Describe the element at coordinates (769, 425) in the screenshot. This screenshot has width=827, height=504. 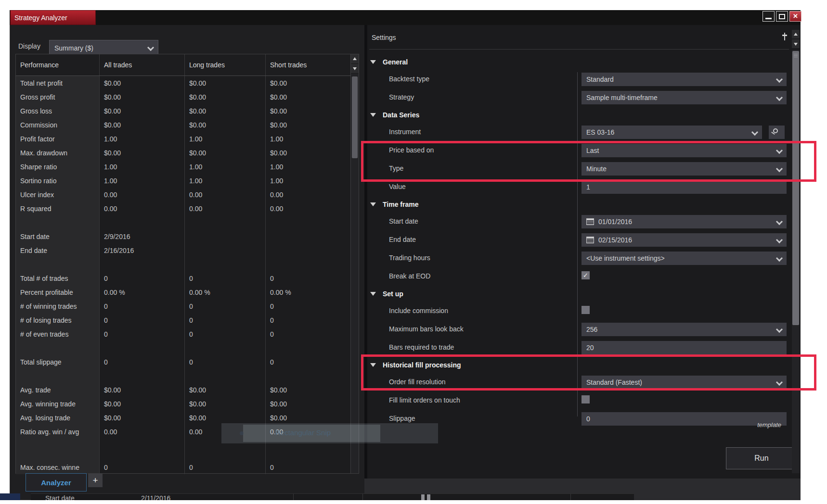
I see `template-link: template` at that location.